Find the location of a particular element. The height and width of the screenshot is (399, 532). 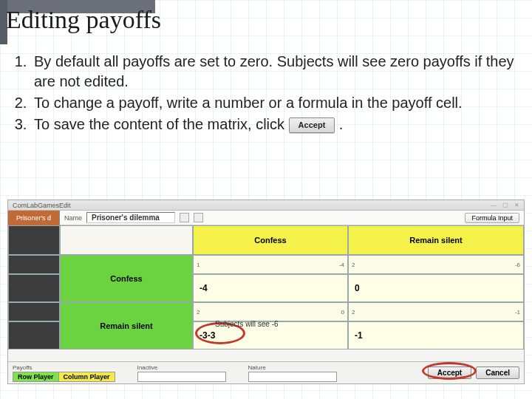

nature-box is located at coordinates (293, 377).